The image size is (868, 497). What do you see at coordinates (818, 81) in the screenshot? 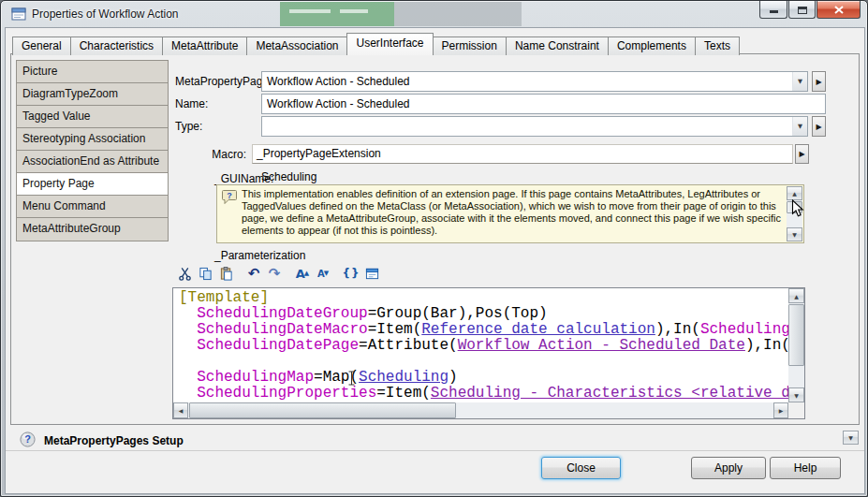
I see `metapropertypage-jump-button: ▶` at bounding box center [818, 81].